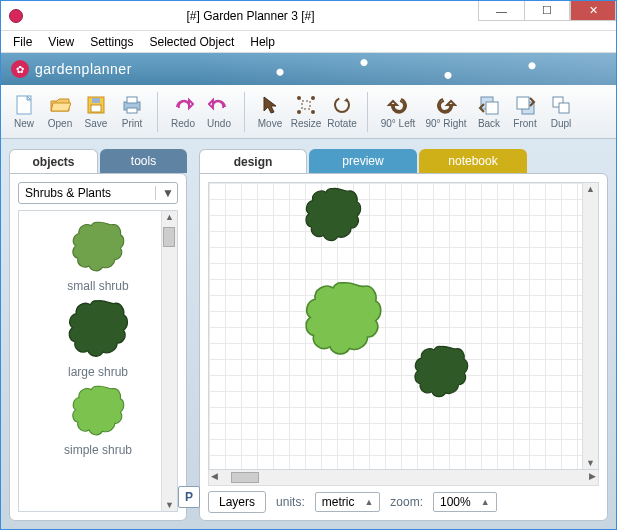  What do you see at coordinates (306, 112) in the screenshot?
I see `resize-button: Resize` at bounding box center [306, 112].